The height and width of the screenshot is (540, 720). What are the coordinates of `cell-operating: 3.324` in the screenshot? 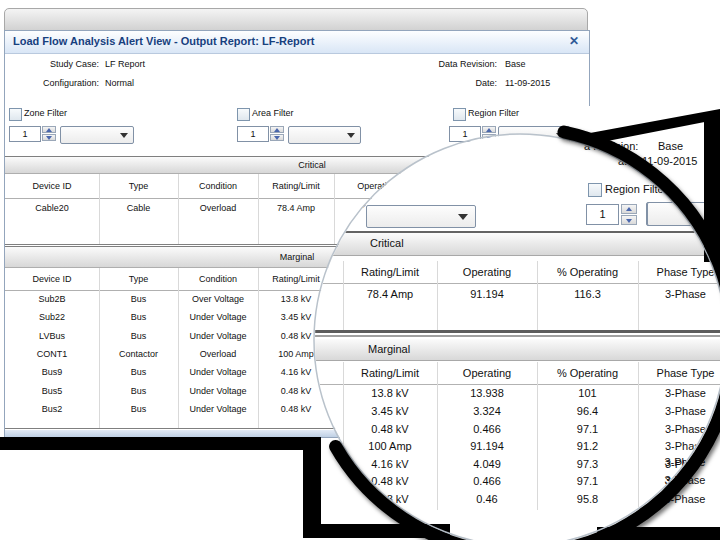 It's located at (487, 411).